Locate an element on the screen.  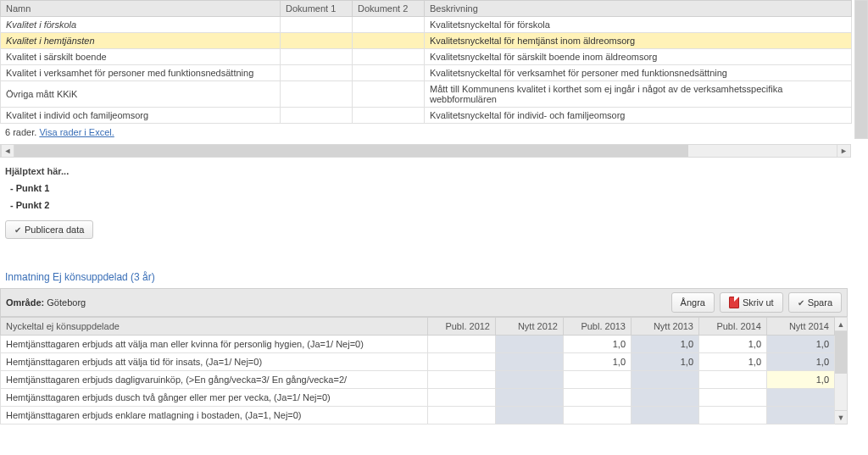
table-row: Övriga mått KKiKMått till Kommunens kval… is located at coordinates (426, 95).